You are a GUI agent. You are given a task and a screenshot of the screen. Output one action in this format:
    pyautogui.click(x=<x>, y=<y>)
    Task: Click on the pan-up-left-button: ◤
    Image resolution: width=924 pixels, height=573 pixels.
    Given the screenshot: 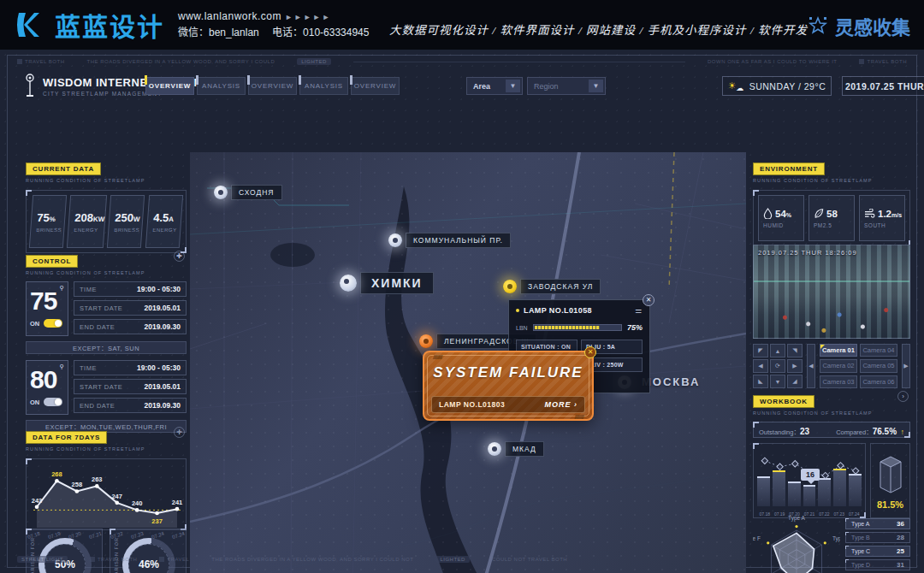 What is the action you would take?
    pyautogui.click(x=761, y=351)
    